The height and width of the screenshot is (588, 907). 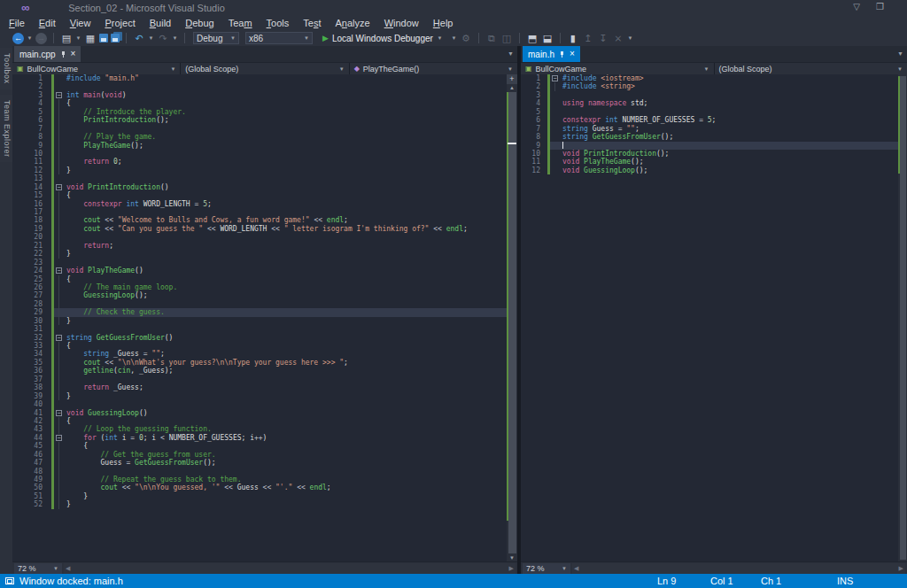 What do you see at coordinates (104, 38) in the screenshot?
I see `save-icon` at bounding box center [104, 38].